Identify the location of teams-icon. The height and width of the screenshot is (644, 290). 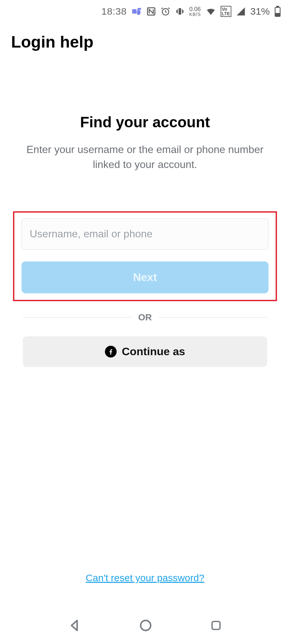
(137, 11).